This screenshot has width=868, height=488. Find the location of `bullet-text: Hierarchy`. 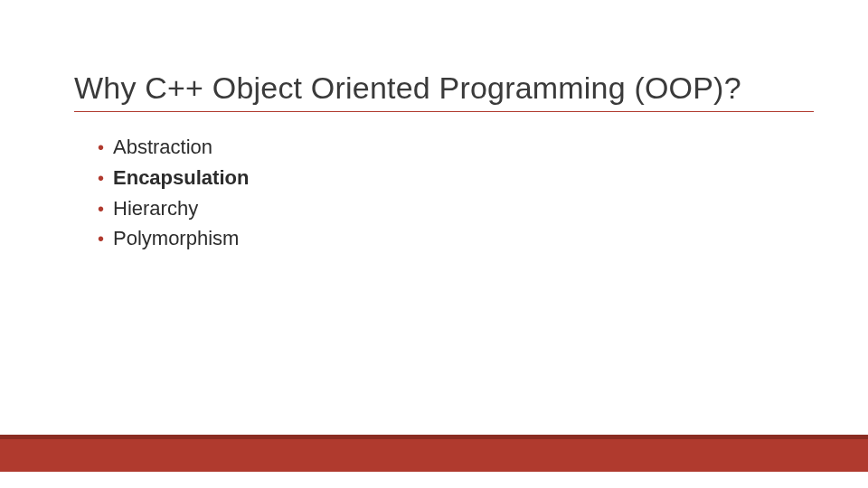

bullet-text: Hierarchy is located at coordinates (156, 210).